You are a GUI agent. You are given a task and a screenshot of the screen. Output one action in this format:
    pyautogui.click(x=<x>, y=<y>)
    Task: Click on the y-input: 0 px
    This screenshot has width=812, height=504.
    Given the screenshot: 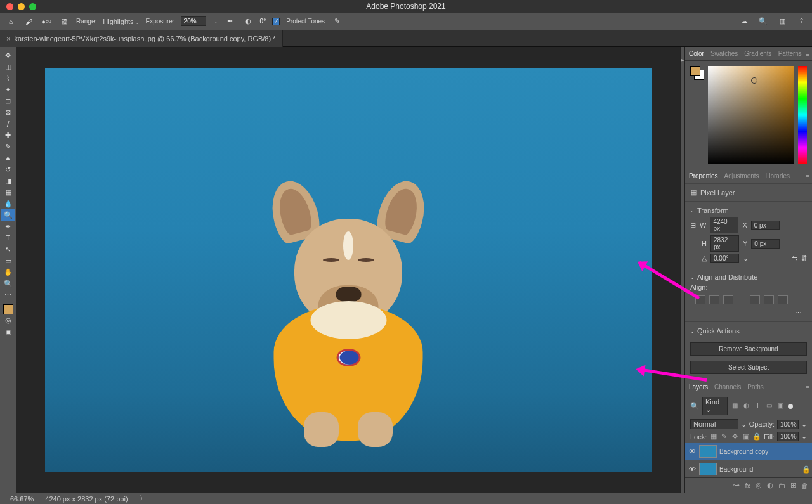 What is the action you would take?
    pyautogui.click(x=765, y=243)
    